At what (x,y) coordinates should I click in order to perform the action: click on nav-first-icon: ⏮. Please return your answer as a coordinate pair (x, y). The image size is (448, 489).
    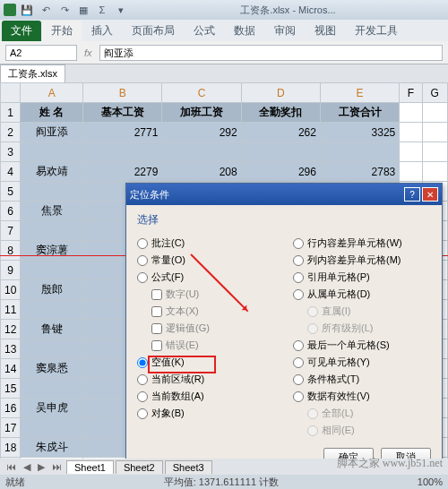
    Looking at the image, I should click on (11, 467).